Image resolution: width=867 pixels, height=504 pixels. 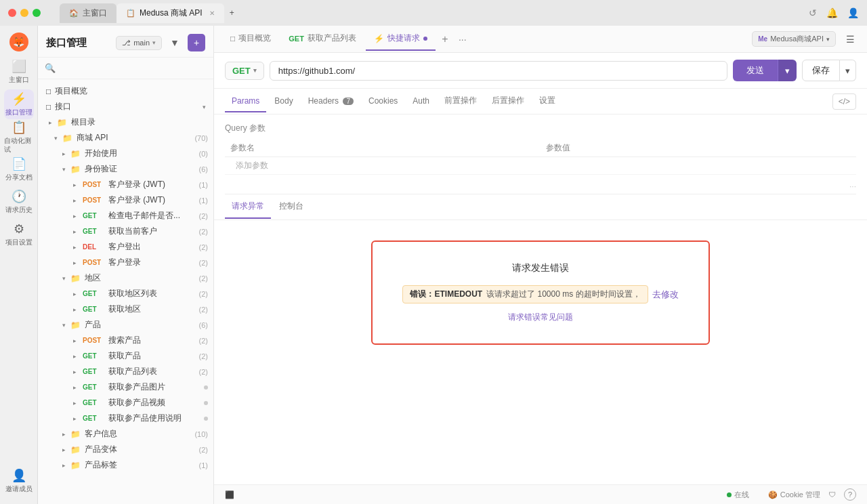 I want to click on add-param-button: 添加参数, so click(x=252, y=165).